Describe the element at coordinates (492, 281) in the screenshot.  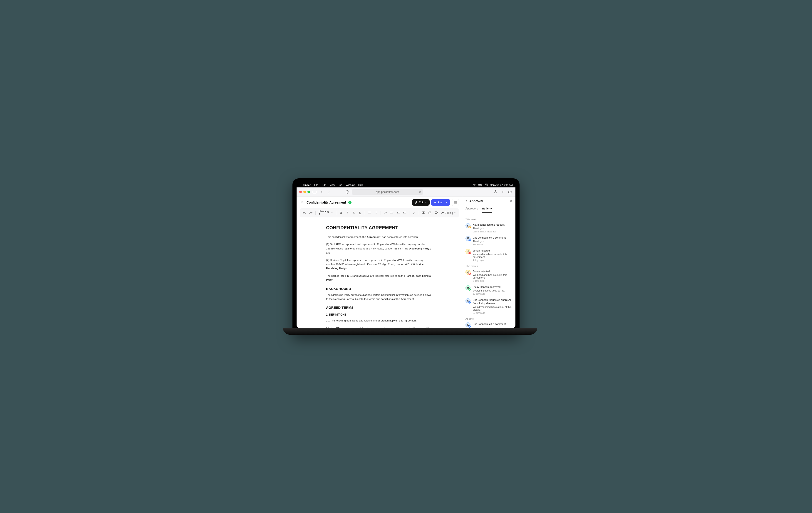
I see `activity-time: 8 days ago` at that location.